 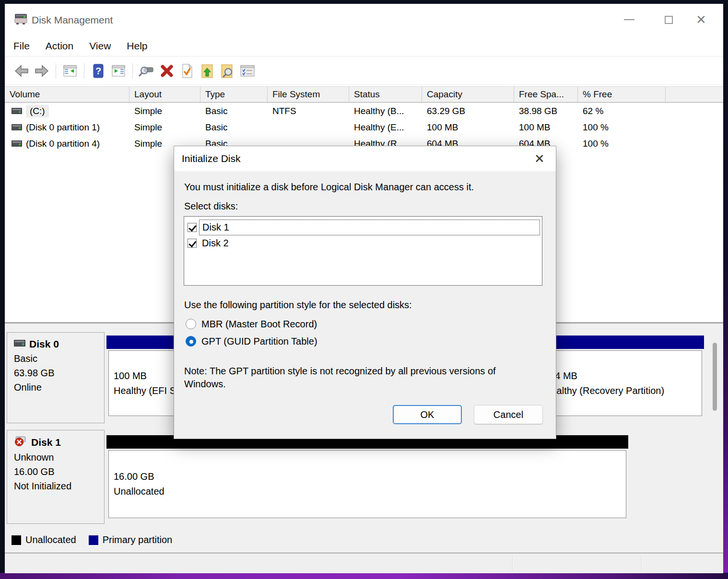 I want to click on show-action-pane-button, so click(x=118, y=71).